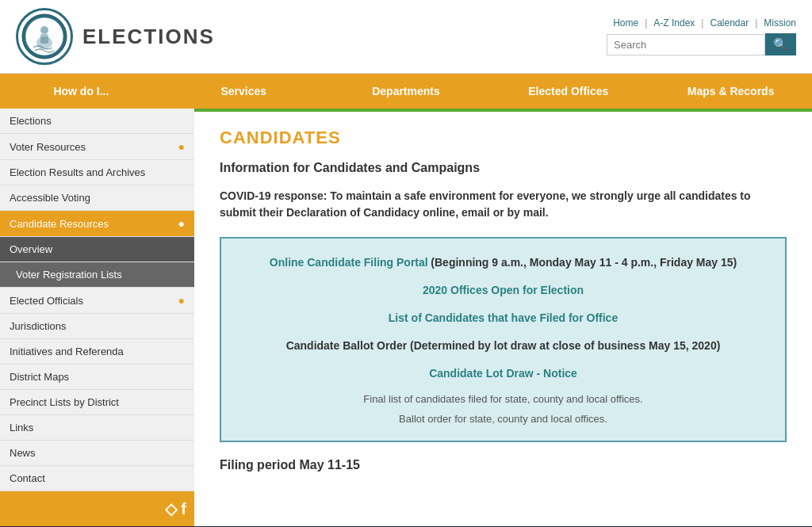 This screenshot has width=812, height=527. Describe the element at coordinates (97, 198) in the screenshot. I see `sidebar-item-accessible-voting: Accessible Voting` at that location.